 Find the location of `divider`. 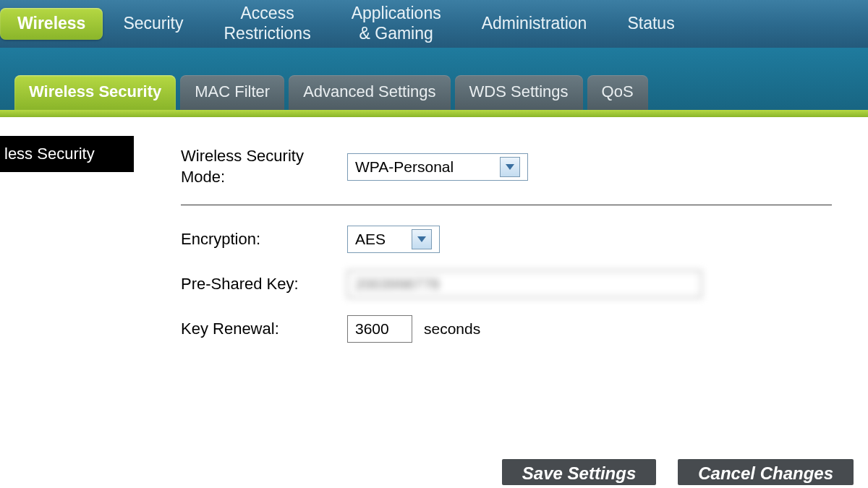

divider is located at coordinates (506, 205).